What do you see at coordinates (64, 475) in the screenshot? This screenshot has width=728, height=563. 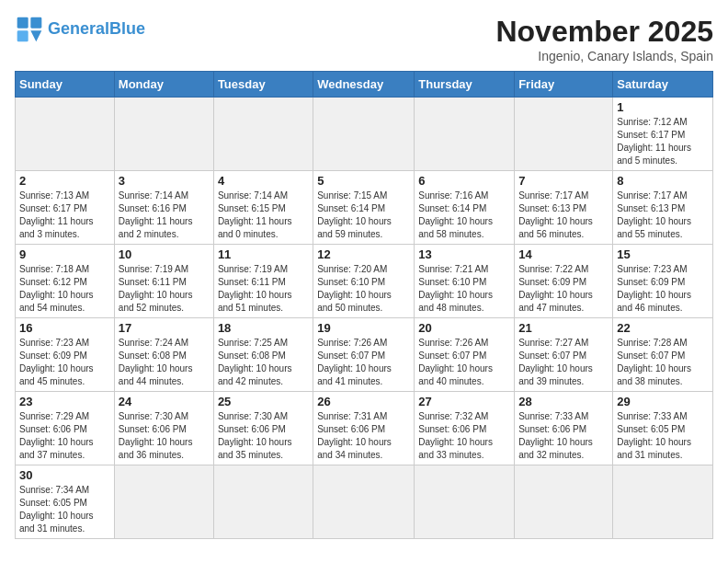 I see `day-number: 30` at bounding box center [64, 475].